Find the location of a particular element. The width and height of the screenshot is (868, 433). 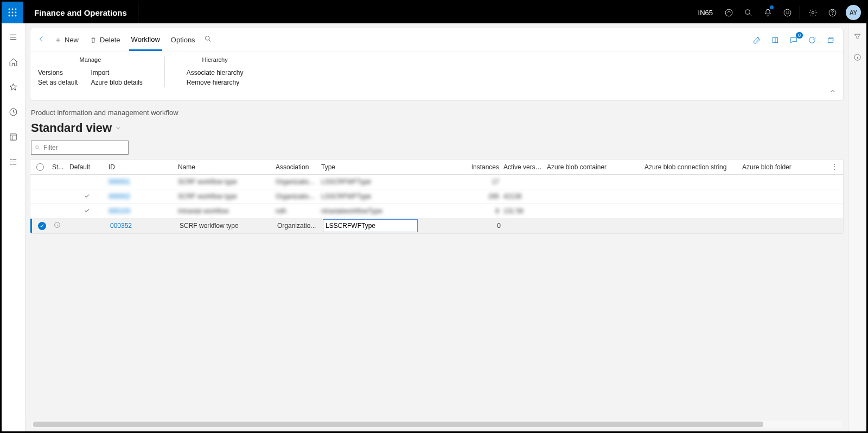

select-all is located at coordinates (40, 167).